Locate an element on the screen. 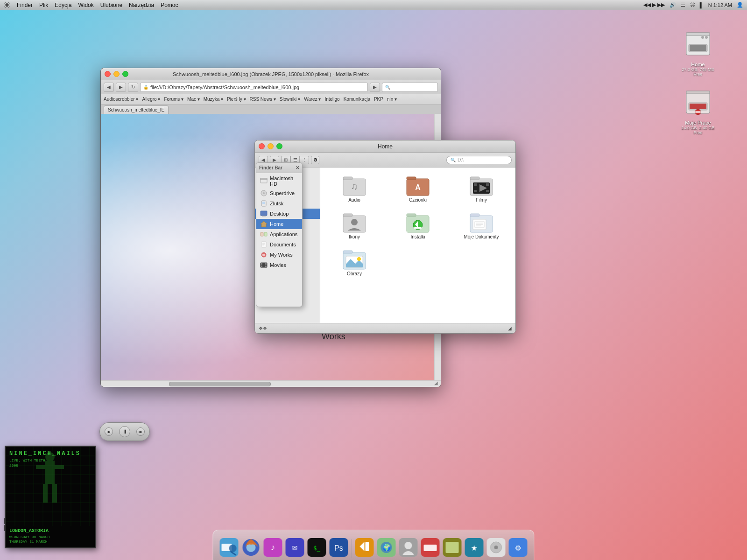 The width and height of the screenshot is (747, 560). finderbar-item-zlutsk: Zlutsk is located at coordinates (279, 203).